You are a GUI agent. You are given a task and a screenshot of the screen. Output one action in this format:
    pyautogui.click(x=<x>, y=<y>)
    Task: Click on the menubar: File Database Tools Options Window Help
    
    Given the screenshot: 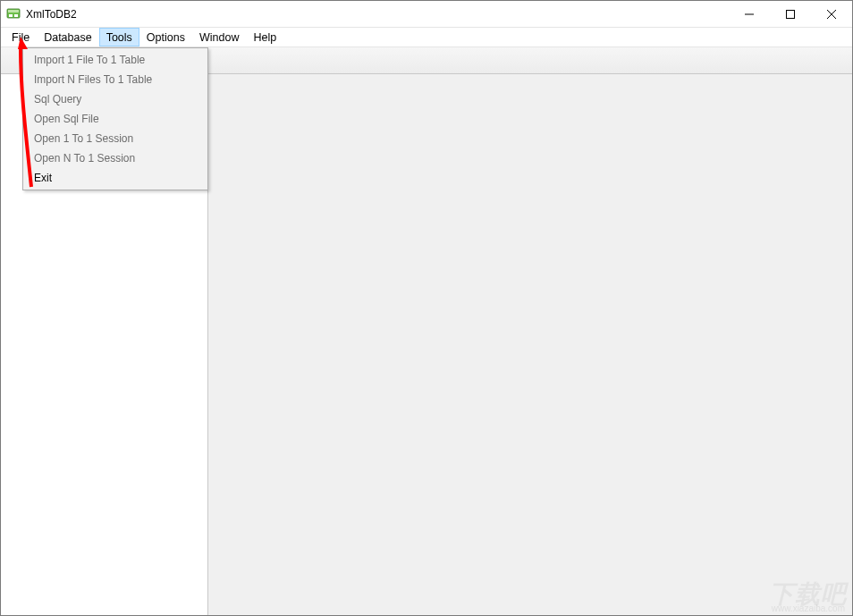 What is the action you would take?
    pyautogui.click(x=426, y=38)
    